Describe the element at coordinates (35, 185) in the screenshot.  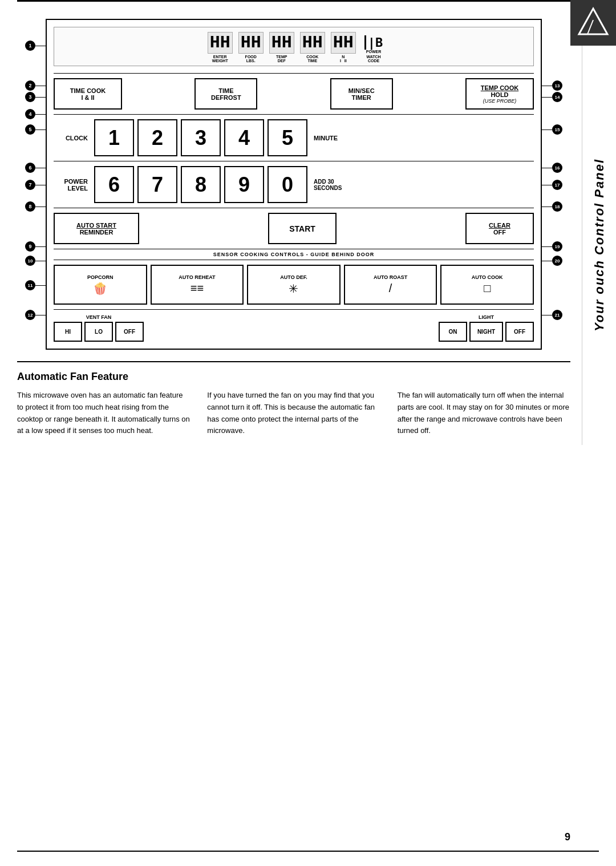
I see `callout-7: 7` at that location.